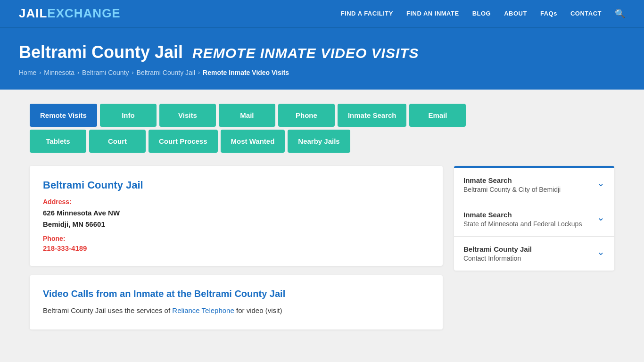 The height and width of the screenshot is (362, 644). I want to click on logo-jail: JAIL, so click(33, 13).